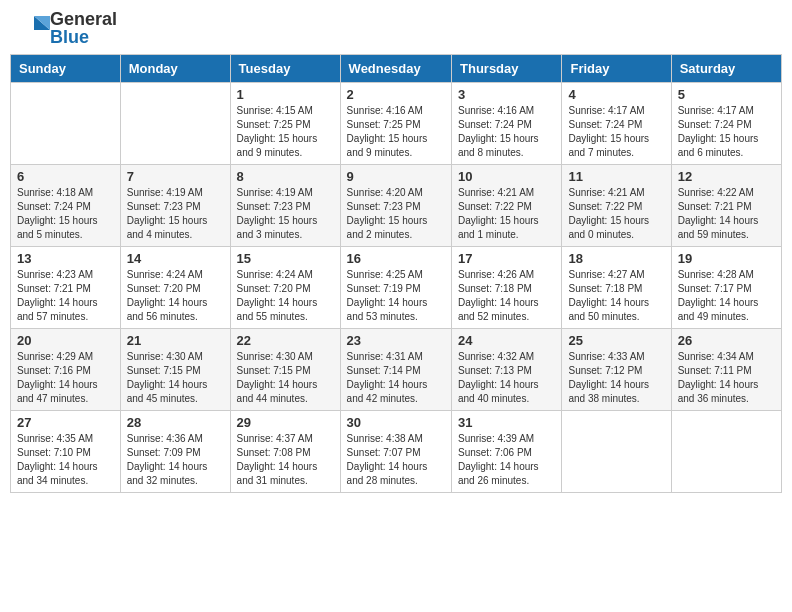  Describe the element at coordinates (616, 288) in the screenshot. I see `calendar-cell: 18Sunrise: 4:27 AM Sunset: 7:18 PM Dayli…` at that location.